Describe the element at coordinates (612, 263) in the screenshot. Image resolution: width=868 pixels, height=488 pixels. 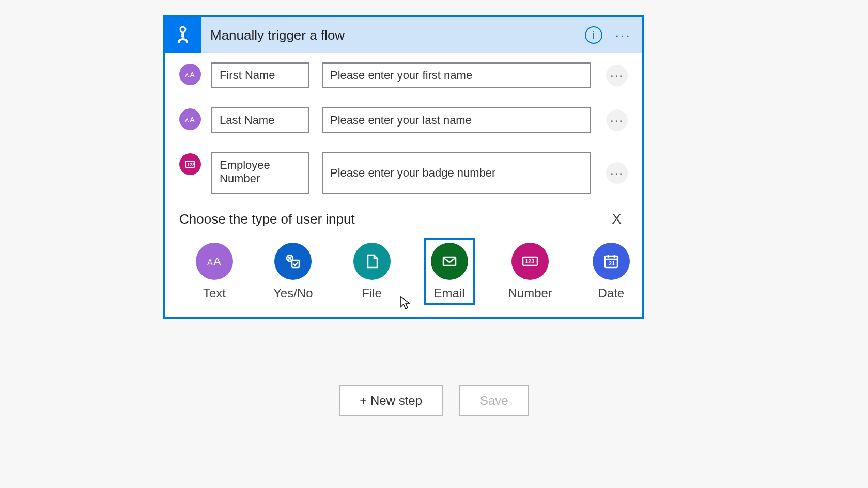
I see `svg-text: 21` at that location.